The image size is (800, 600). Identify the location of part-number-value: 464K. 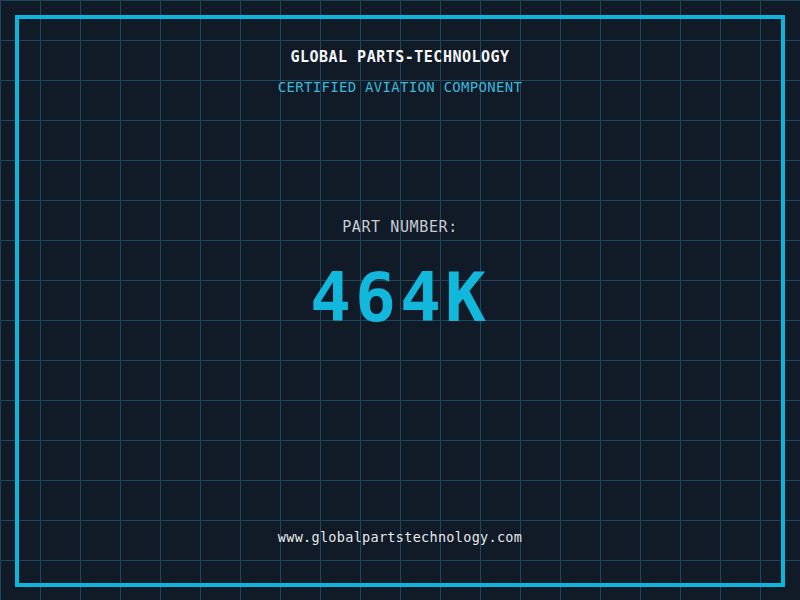
(400, 298).